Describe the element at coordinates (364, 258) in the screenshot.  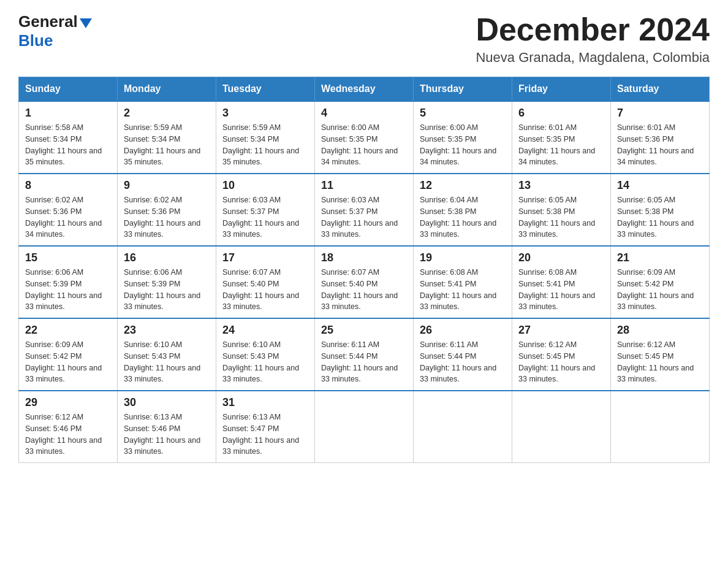
I see `day-number: 18` at that location.